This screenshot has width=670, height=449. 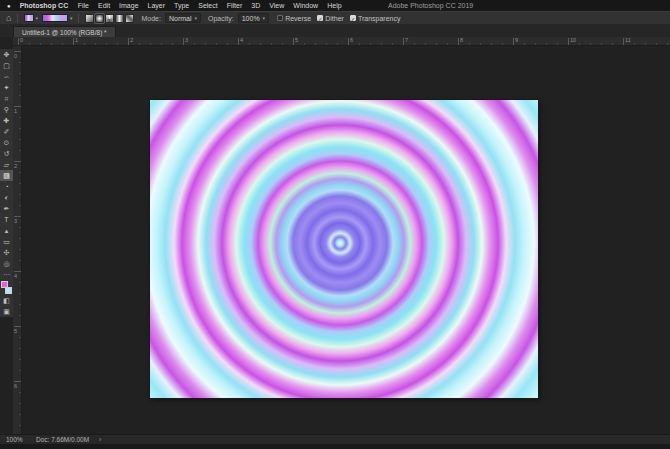 I want to click on menu-window: Window, so click(x=306, y=6).